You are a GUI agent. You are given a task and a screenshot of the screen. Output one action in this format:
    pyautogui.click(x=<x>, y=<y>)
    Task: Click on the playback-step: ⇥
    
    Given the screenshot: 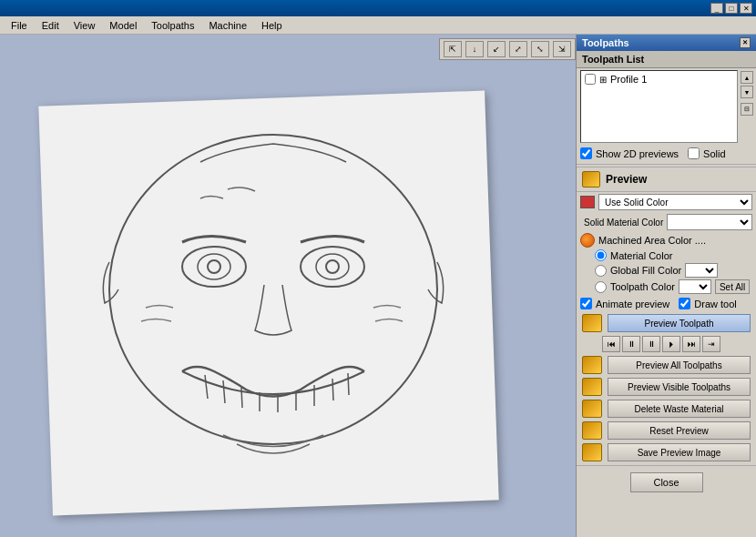 What is the action you would take?
    pyautogui.click(x=711, y=344)
    